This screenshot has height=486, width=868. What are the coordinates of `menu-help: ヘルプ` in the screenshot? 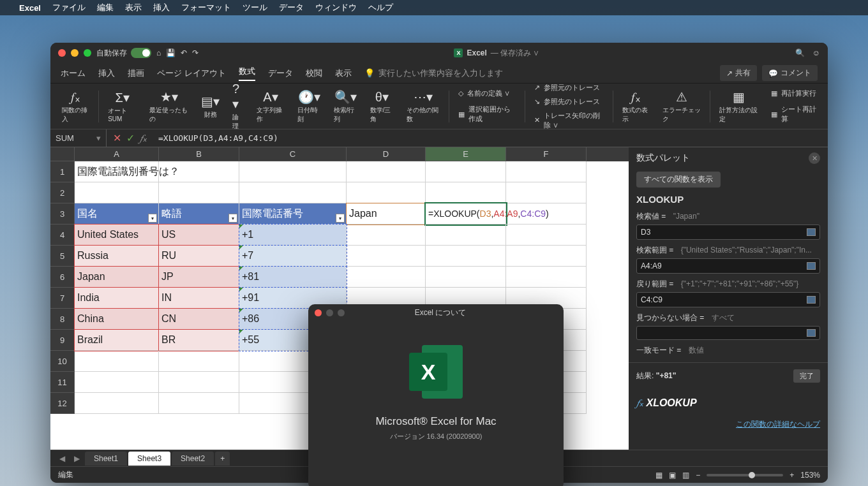 It's located at (380, 8).